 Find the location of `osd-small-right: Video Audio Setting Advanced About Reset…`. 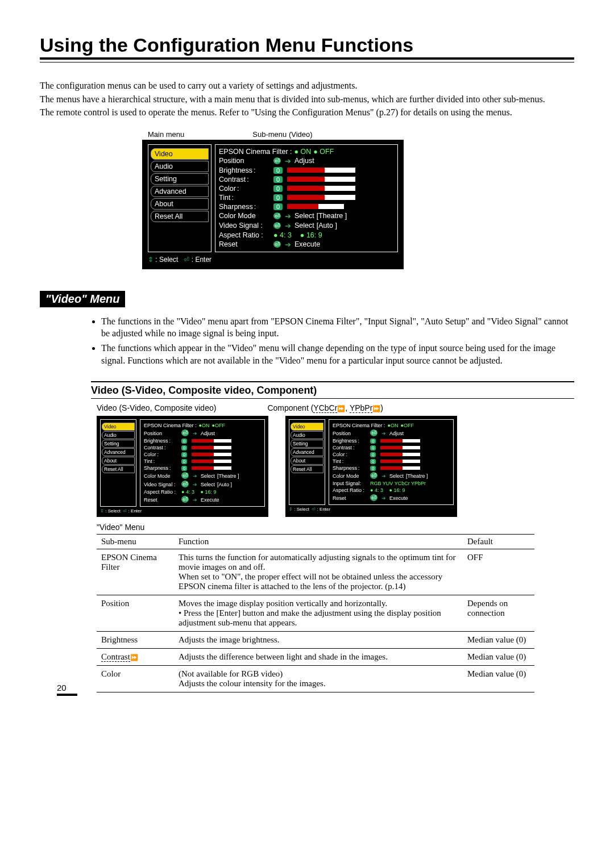

osd-small-right: Video Audio Setting Advanced About Reset… is located at coordinates (371, 466).